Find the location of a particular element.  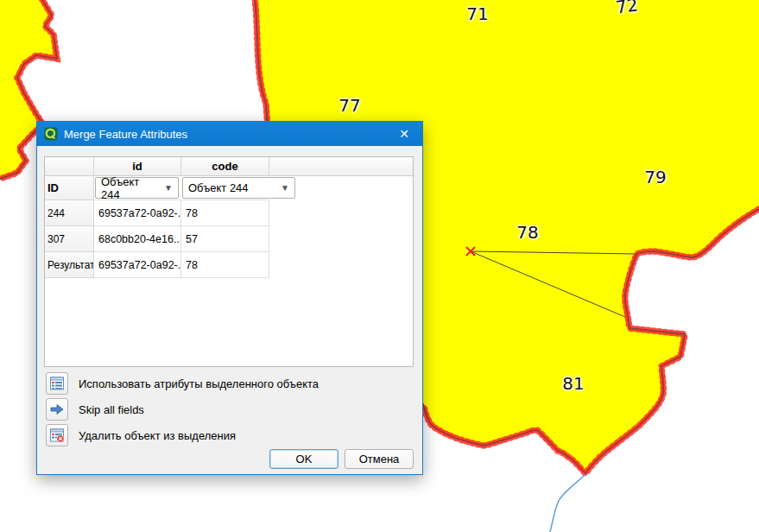

table-corner-header is located at coordinates (69, 167).